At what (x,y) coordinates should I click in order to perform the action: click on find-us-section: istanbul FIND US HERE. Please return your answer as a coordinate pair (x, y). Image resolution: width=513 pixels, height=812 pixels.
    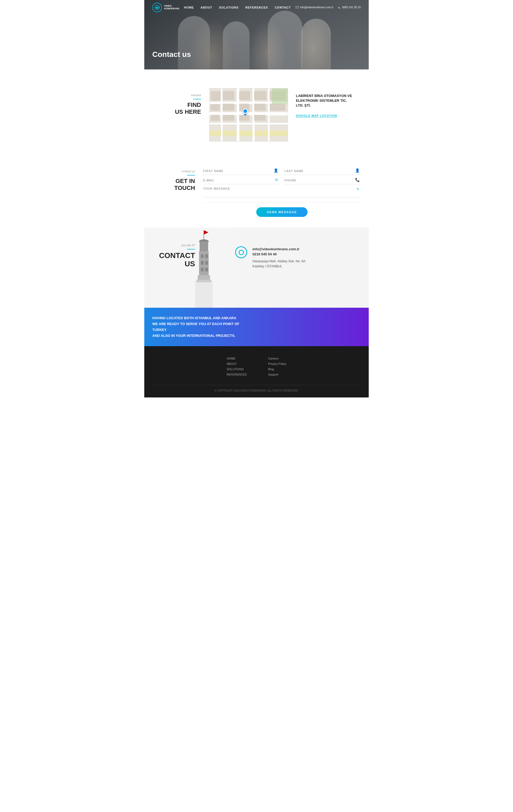
    Looking at the image, I should click on (256, 112).